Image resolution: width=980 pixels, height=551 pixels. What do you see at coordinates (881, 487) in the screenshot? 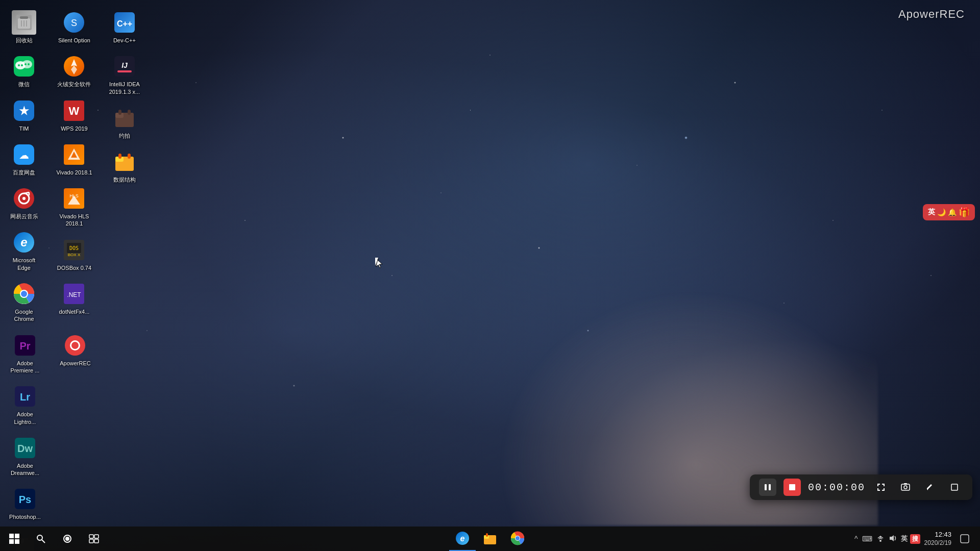
I see `expand-button` at bounding box center [881, 487].